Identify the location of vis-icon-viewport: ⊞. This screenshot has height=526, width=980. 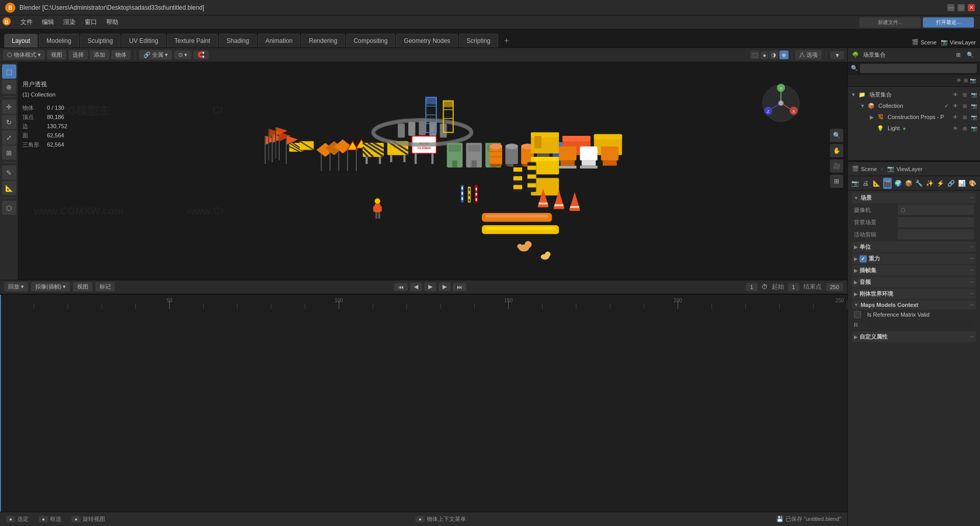
(966, 81).